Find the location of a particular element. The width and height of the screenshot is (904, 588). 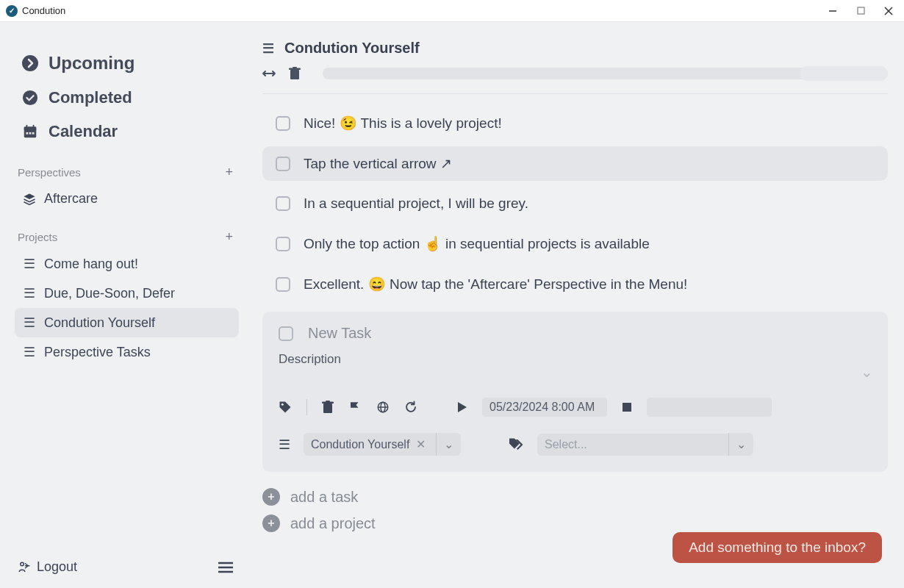

menu-button is located at coordinates (226, 567).